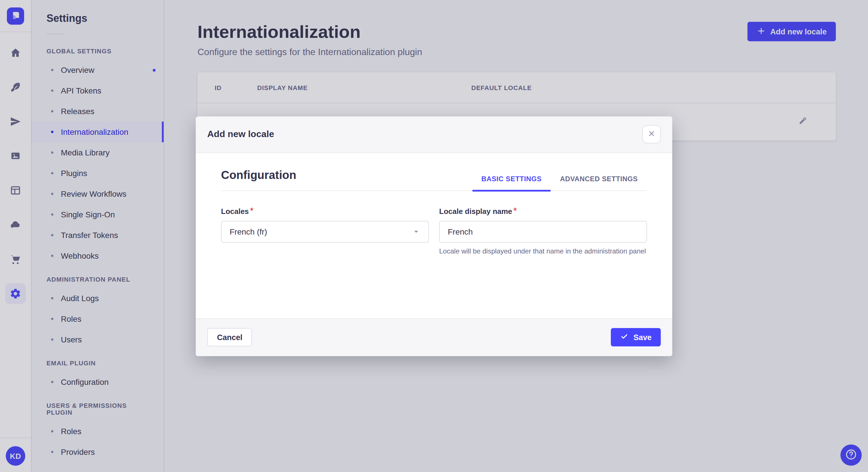 Image resolution: width=868 pixels, height=472 pixels. I want to click on display-name-field: Locale display name* Locale will be disp…, so click(543, 231).